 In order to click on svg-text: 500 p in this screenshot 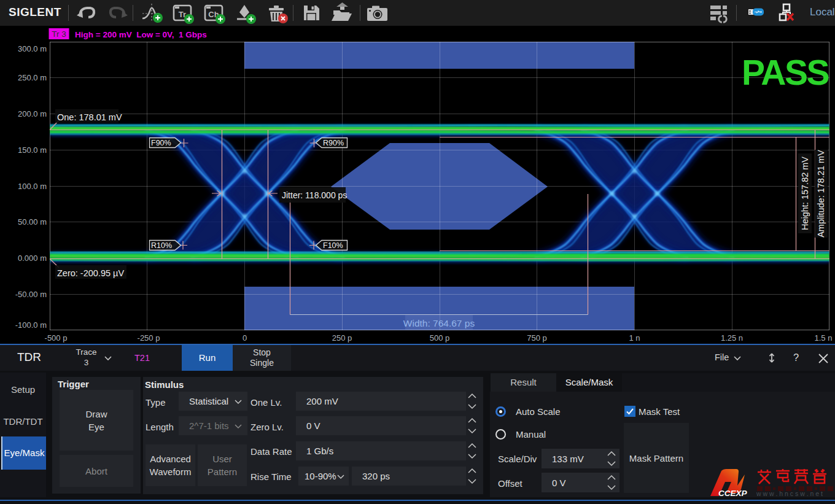, I will do `click(440, 338)`.